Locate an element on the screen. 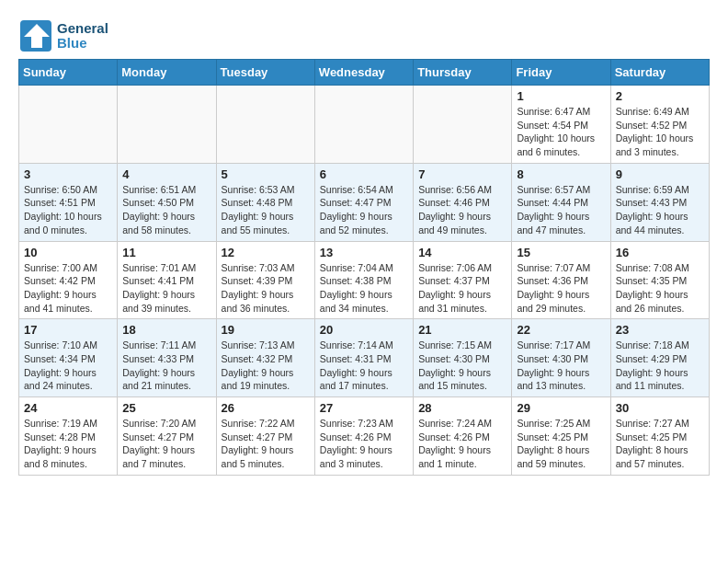 This screenshot has height=563, width=728. day-number: 1 is located at coordinates (561, 96).